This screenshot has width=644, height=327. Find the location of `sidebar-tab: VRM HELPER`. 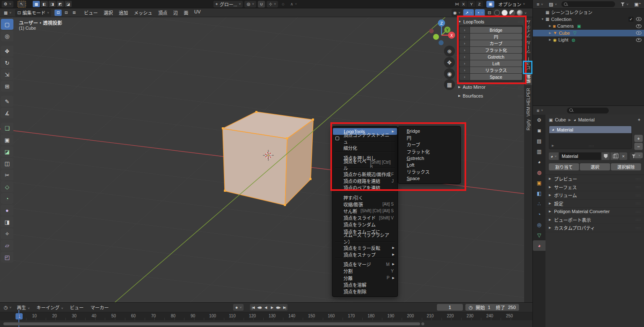

sidebar-tab: VRM HELPER is located at coordinates (528, 102).